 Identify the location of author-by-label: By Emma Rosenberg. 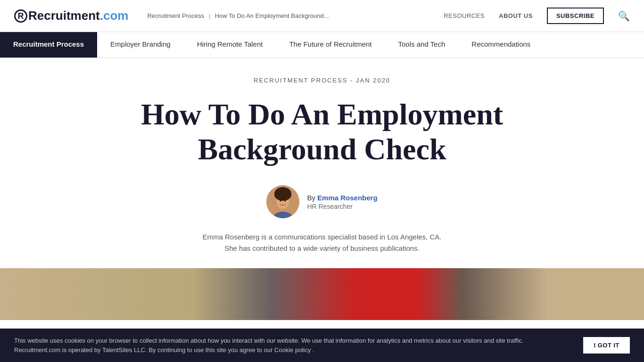
(342, 198).